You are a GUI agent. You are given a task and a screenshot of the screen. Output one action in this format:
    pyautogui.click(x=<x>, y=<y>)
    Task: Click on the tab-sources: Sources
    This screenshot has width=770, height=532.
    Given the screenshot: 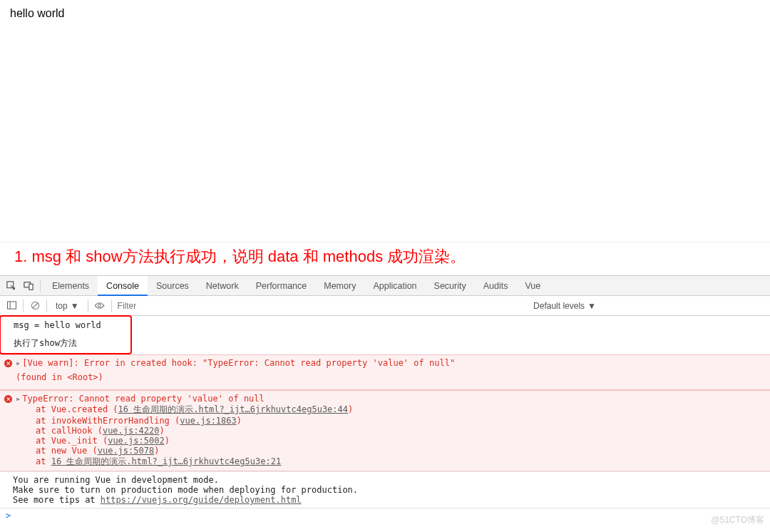 What is the action you would take?
    pyautogui.click(x=173, y=286)
    